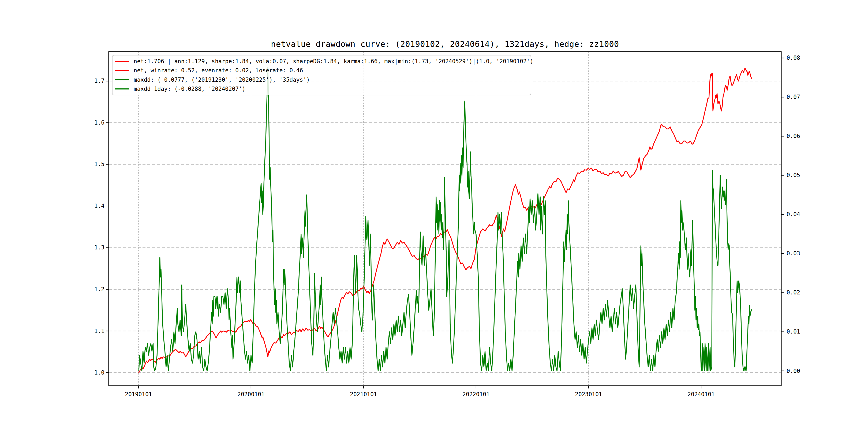 The height and width of the screenshot is (434, 868). I want to click on y-tick-label-right: 0.08, so click(793, 58).